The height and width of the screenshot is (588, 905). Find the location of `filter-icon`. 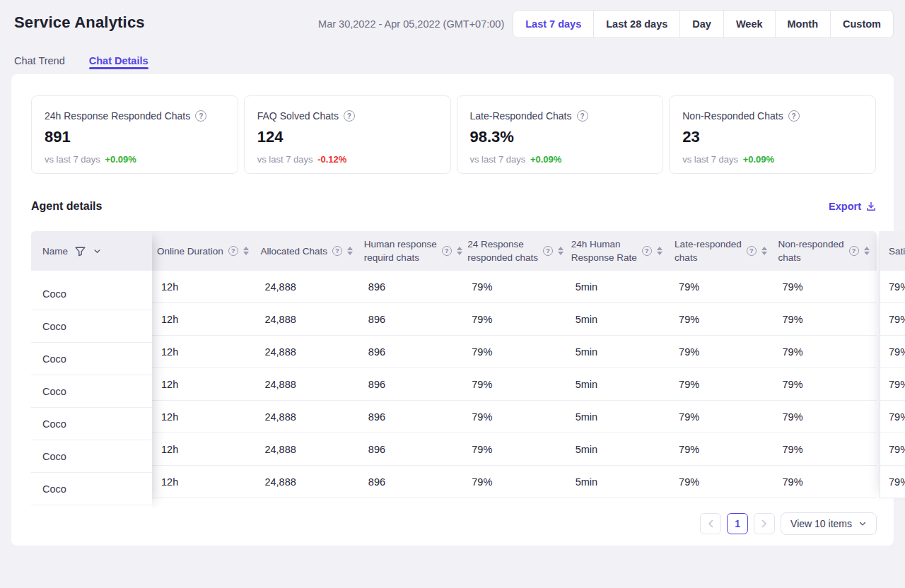

filter-icon is located at coordinates (81, 252).